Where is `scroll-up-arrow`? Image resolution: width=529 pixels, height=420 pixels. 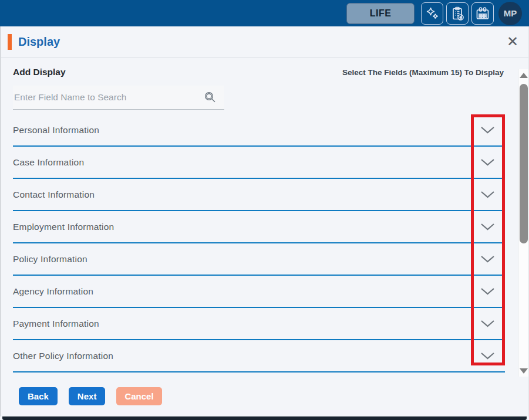 scroll-up-arrow is located at coordinates (524, 75).